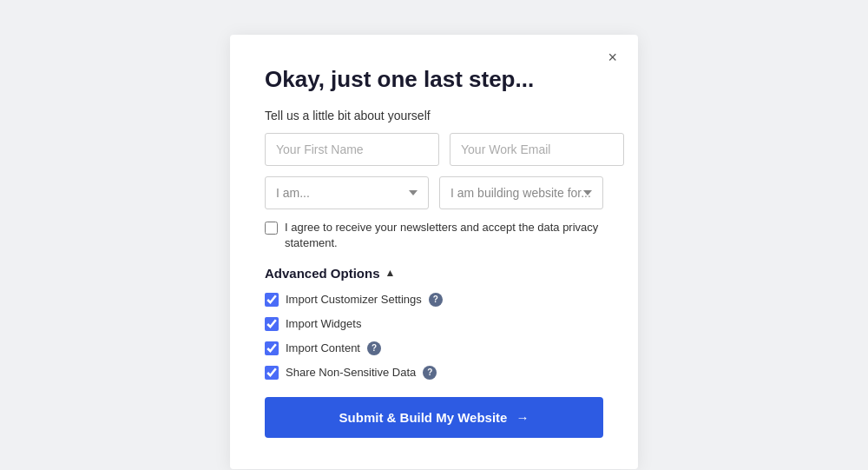 The height and width of the screenshot is (470, 868). I want to click on import-content-help-icon: ?, so click(374, 348).